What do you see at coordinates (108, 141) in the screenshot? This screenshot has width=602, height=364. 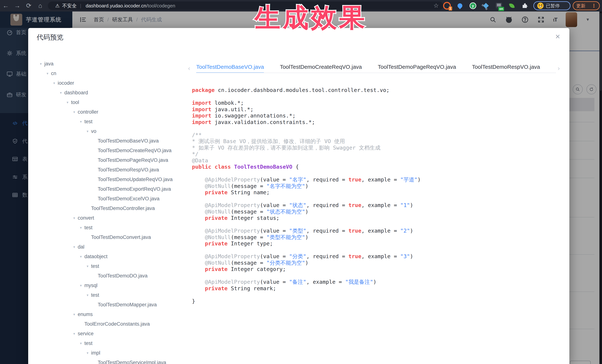 I see `tree-file: ToolTestDemoBaseVO.java` at bounding box center [108, 141].